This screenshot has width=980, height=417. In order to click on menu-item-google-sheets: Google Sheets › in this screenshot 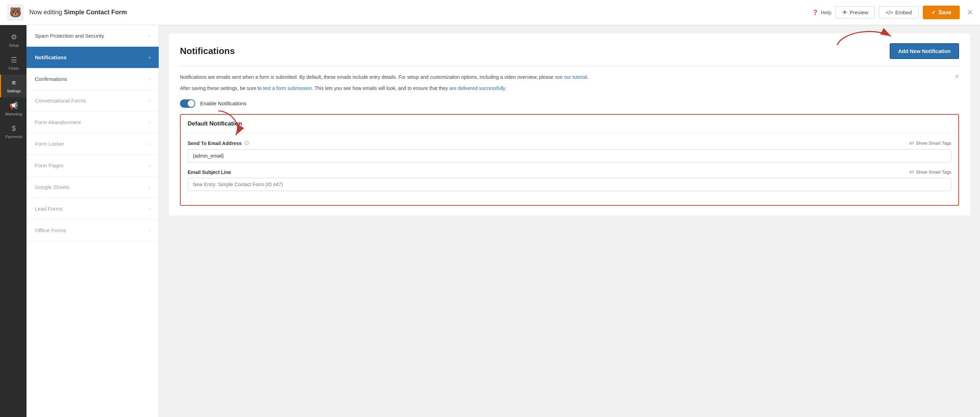, I will do `click(93, 187)`.